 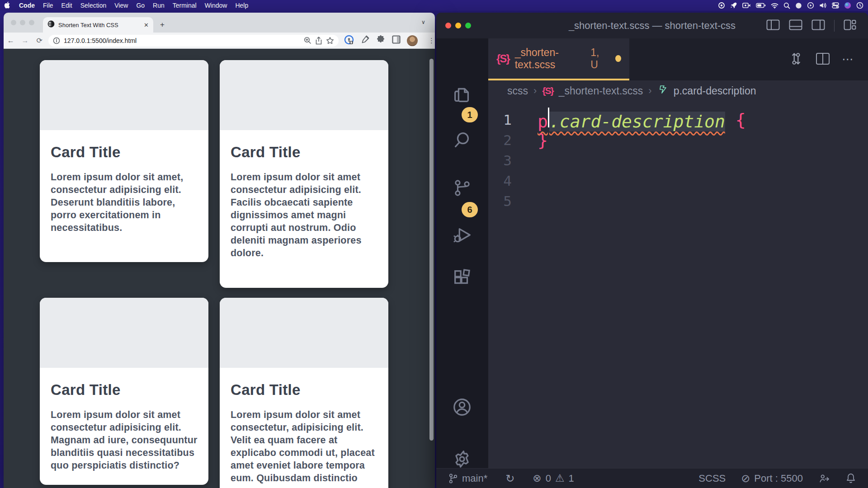 What do you see at coordinates (787, 5) in the screenshot?
I see `spotlight-search-icon` at bounding box center [787, 5].